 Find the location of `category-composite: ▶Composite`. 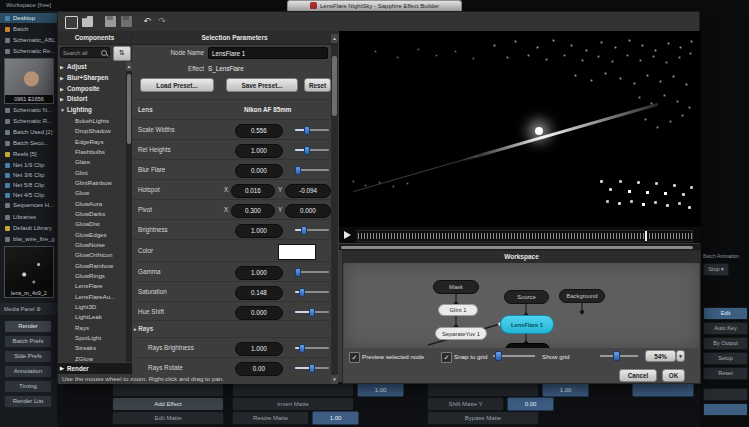

category-composite: ▶Composite is located at coordinates (92, 90).